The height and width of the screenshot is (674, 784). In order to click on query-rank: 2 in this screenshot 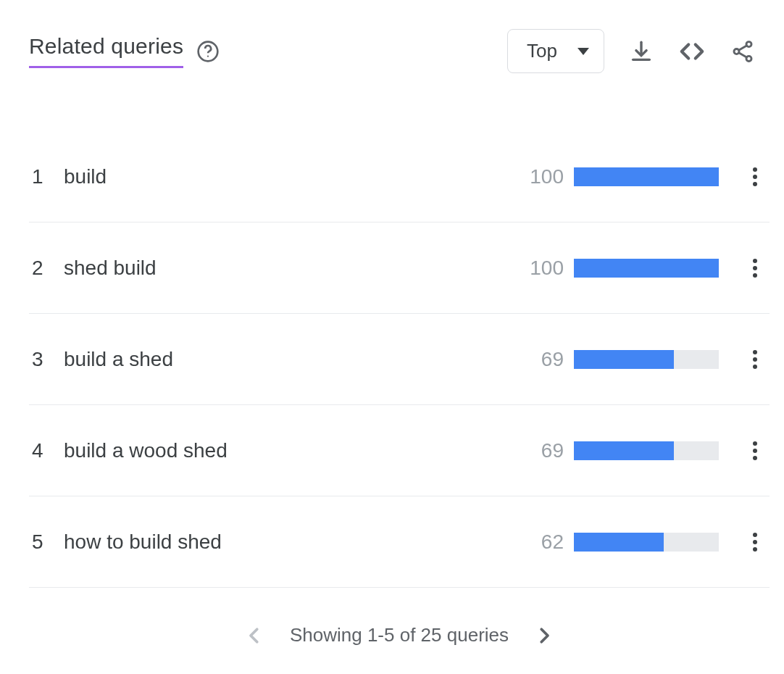, I will do `click(46, 268)`.